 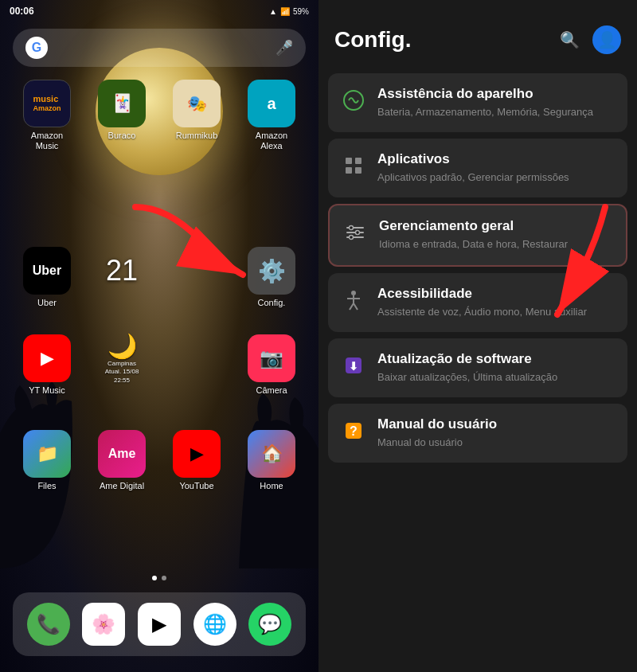 I want to click on software-update-icon: ⬇, so click(x=354, y=365).